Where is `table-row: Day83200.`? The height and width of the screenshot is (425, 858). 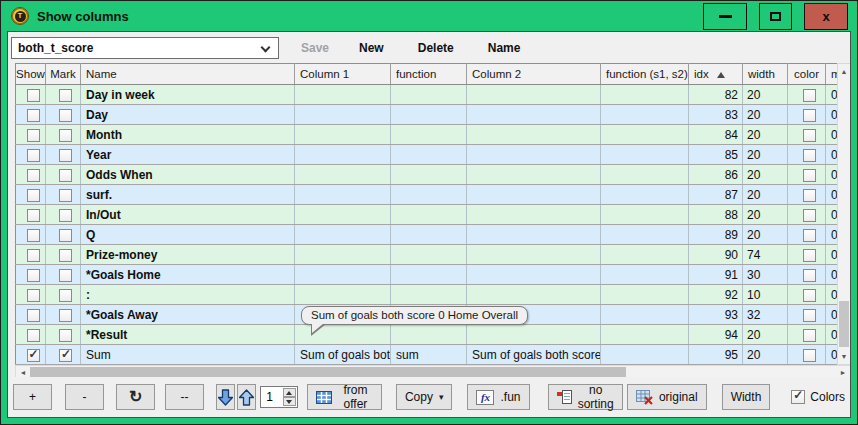 table-row: Day83200. is located at coordinates (427, 115).